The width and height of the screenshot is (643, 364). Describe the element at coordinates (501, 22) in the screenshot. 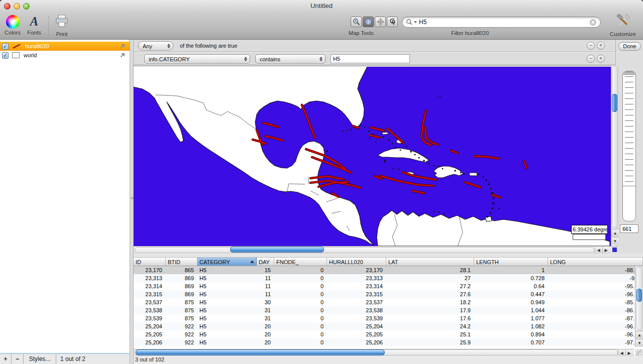

I see `filter-search-field: H5` at that location.